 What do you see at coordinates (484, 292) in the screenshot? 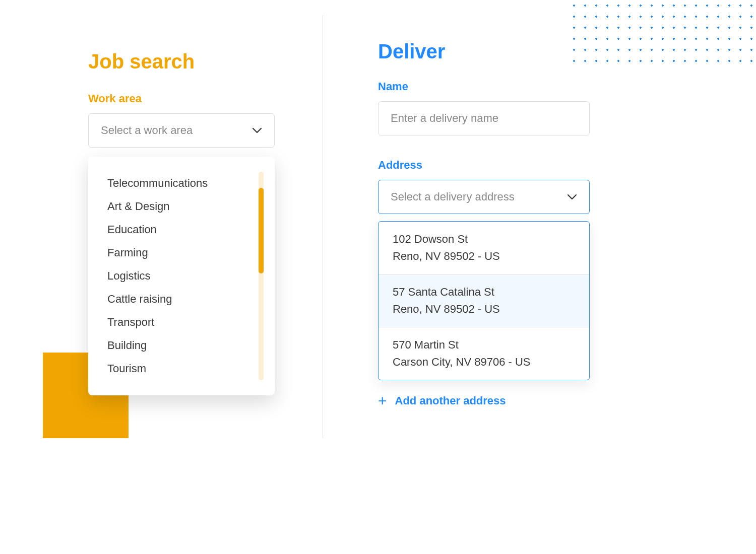
I see `address-line1: 57 Santa Catalina St` at bounding box center [484, 292].